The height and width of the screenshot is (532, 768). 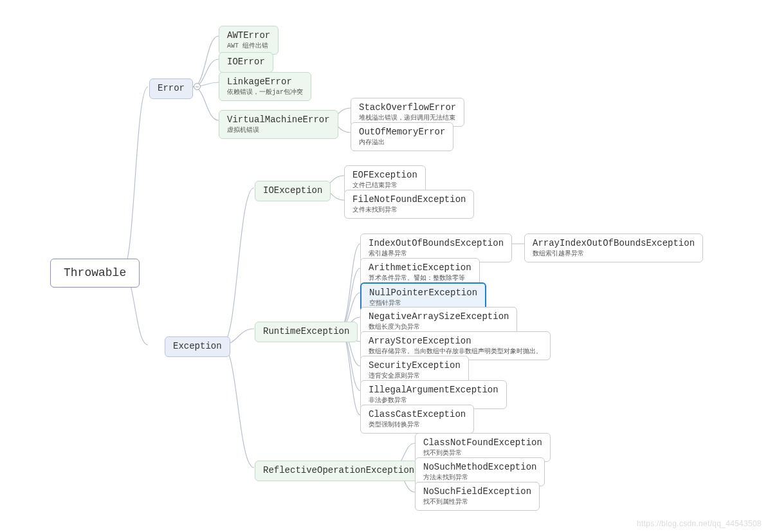 I want to click on node-title: ClassCastException, so click(x=417, y=414).